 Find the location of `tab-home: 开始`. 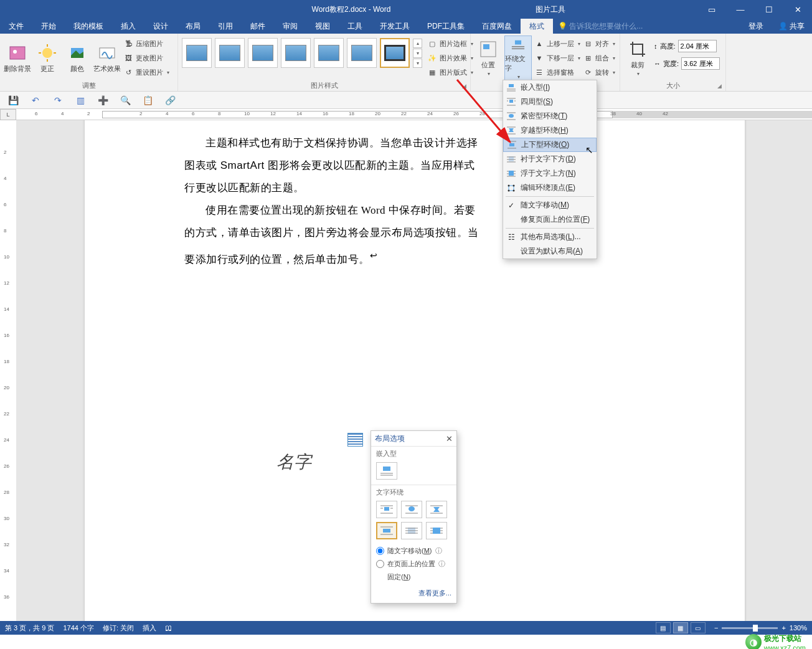

tab-home: 开始 is located at coordinates (49, 26).